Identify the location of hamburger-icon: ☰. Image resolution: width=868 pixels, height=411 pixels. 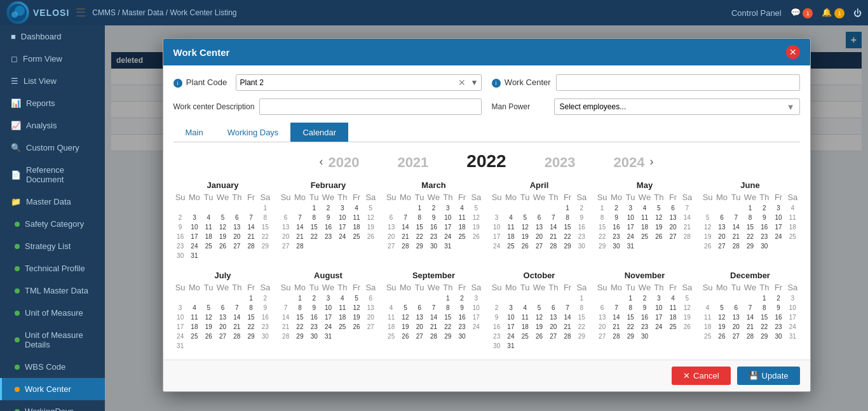
(81, 13).